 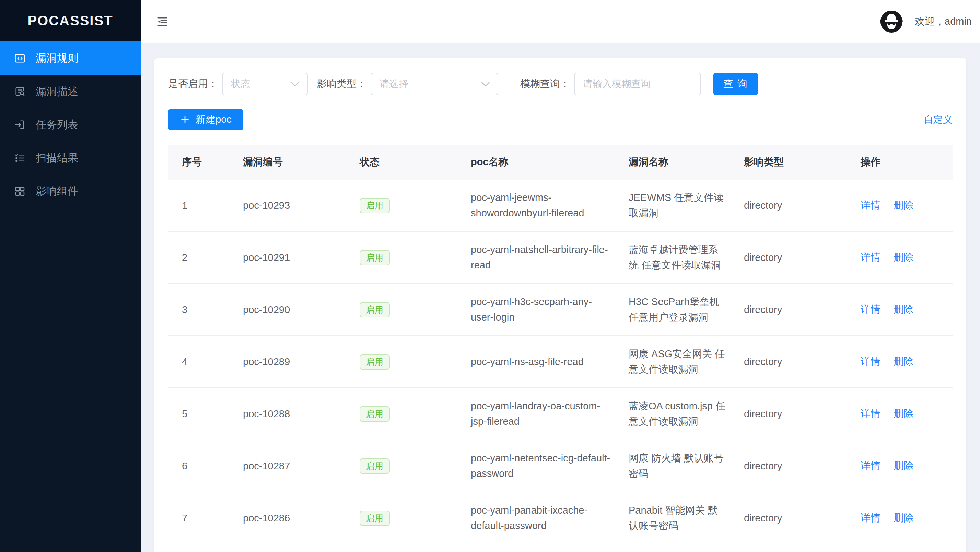 What do you see at coordinates (560, 362) in the screenshot?
I see `table-row: 4 poc-10289 启用 poc-yaml-ns-asg-file-read…` at bounding box center [560, 362].